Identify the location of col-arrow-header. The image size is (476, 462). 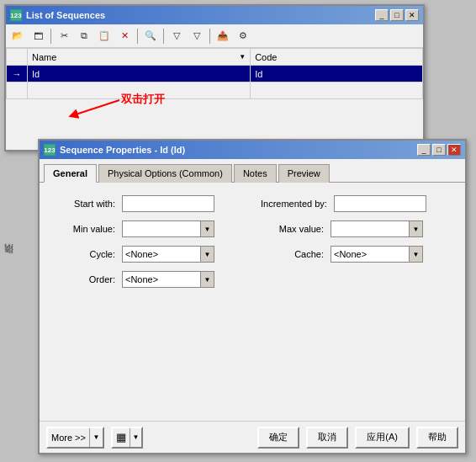
(17, 57).